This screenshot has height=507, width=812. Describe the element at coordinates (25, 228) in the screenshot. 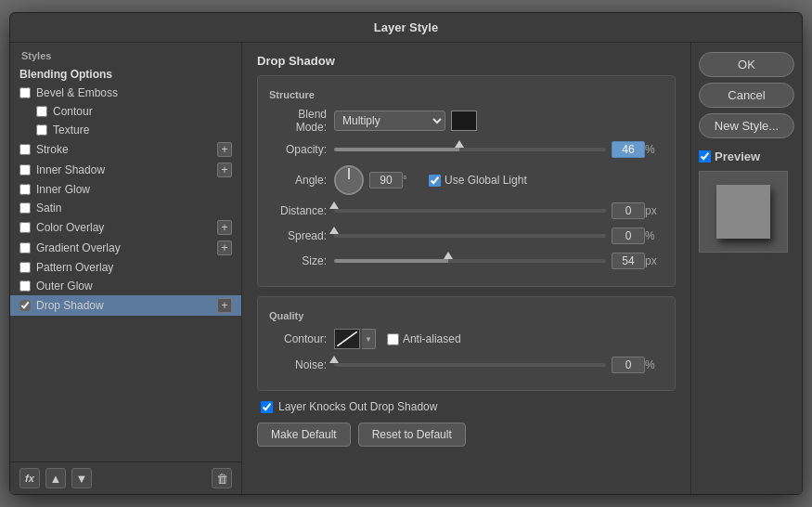

I see `checkbox-color-overlay` at that location.